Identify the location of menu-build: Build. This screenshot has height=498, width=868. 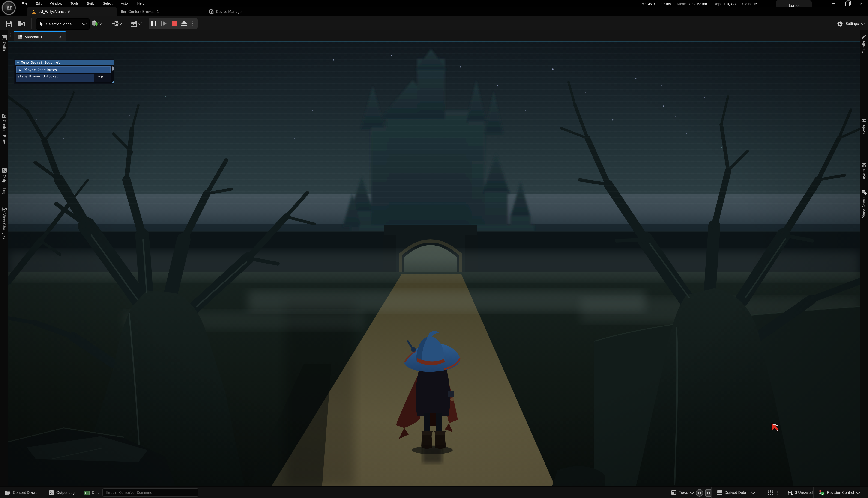
(90, 4).